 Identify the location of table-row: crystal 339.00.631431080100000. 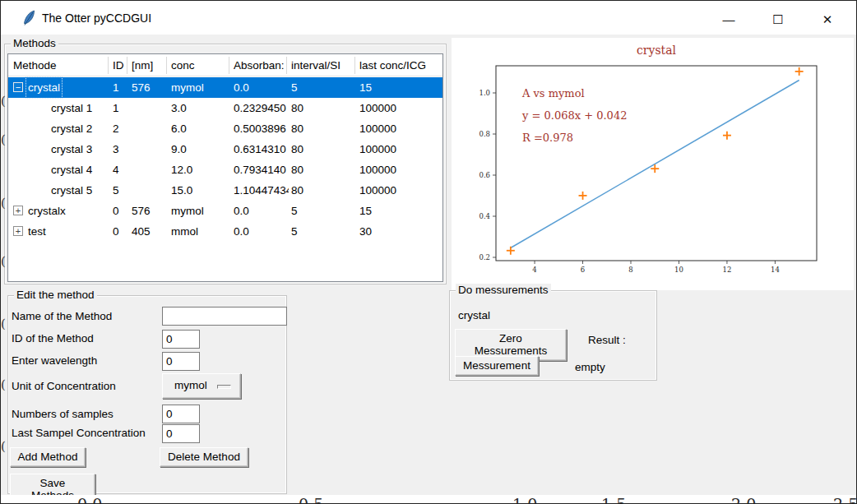
(225, 150).